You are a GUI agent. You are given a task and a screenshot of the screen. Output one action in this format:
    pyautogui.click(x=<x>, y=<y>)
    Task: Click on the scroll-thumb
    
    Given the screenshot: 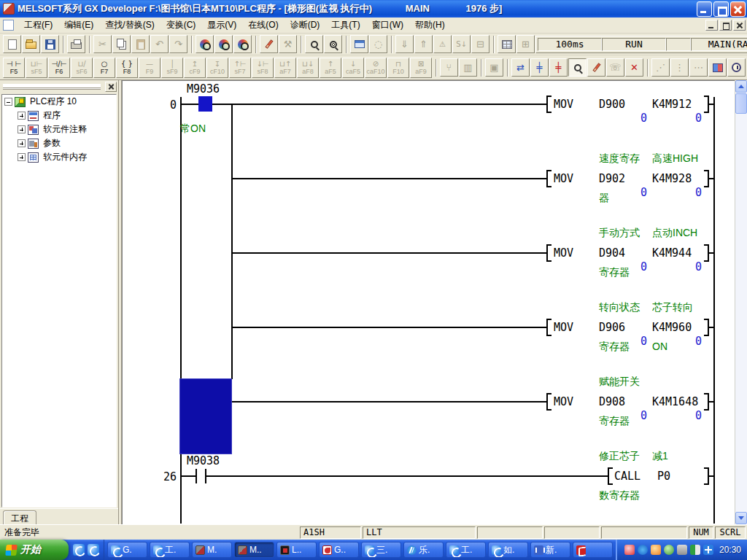 What is the action you would take?
    pyautogui.click(x=741, y=104)
    